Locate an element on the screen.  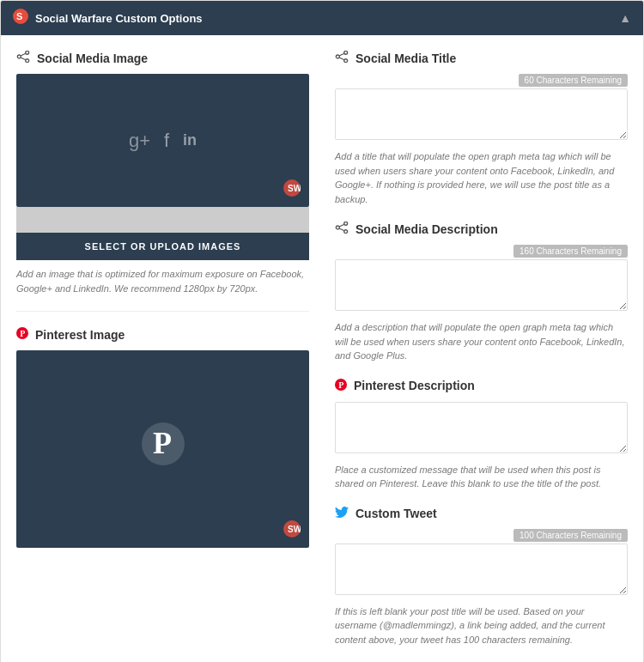
custom-tweet-input is located at coordinates (481, 569).